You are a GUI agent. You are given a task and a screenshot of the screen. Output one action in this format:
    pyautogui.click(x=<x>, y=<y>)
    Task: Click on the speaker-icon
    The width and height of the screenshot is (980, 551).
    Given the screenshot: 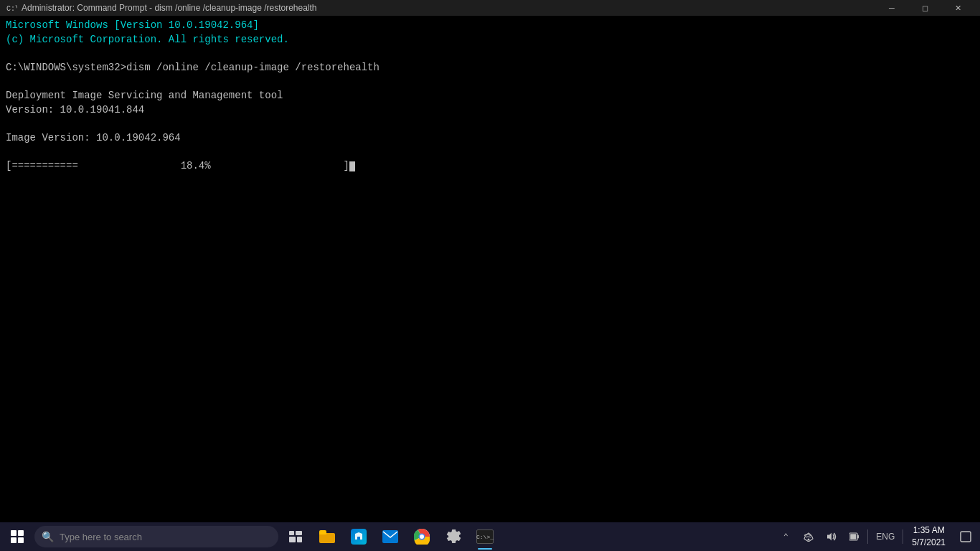 What is the action you would take?
    pyautogui.click(x=831, y=537)
    